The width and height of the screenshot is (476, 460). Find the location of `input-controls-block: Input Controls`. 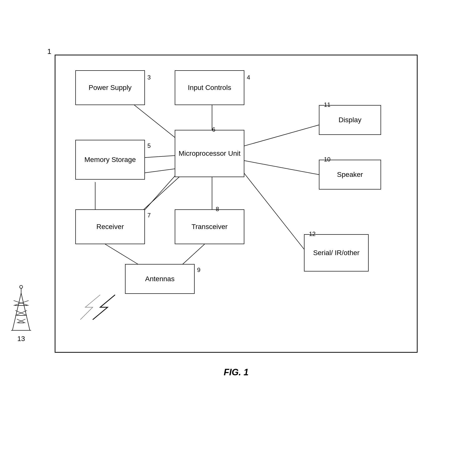

input-controls-block: Input Controls is located at coordinates (210, 88).